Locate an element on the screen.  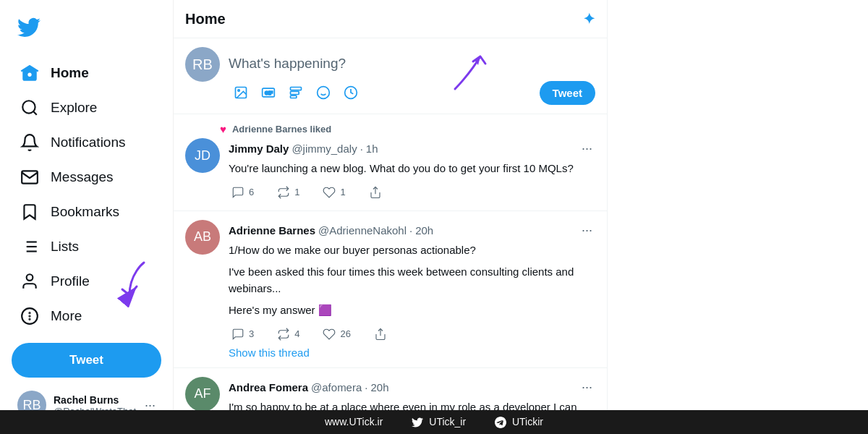
tweet-user-info: Andrea Fomera @afomera · 20h is located at coordinates (309, 388).